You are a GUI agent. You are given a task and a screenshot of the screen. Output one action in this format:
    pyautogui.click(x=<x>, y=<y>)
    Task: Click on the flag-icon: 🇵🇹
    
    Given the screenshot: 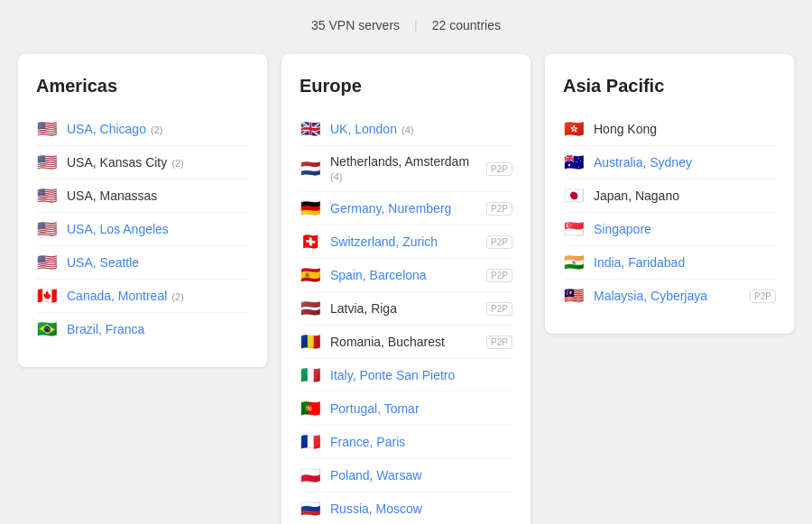 What is the action you would take?
    pyautogui.click(x=310, y=409)
    